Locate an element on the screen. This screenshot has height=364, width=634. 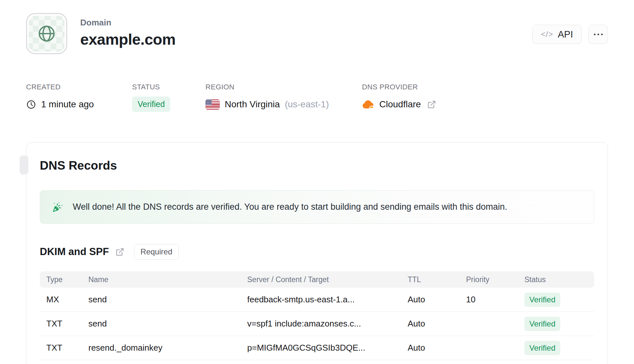
record-content: v=spf1 include:amazonses.c... is located at coordinates (327, 324).